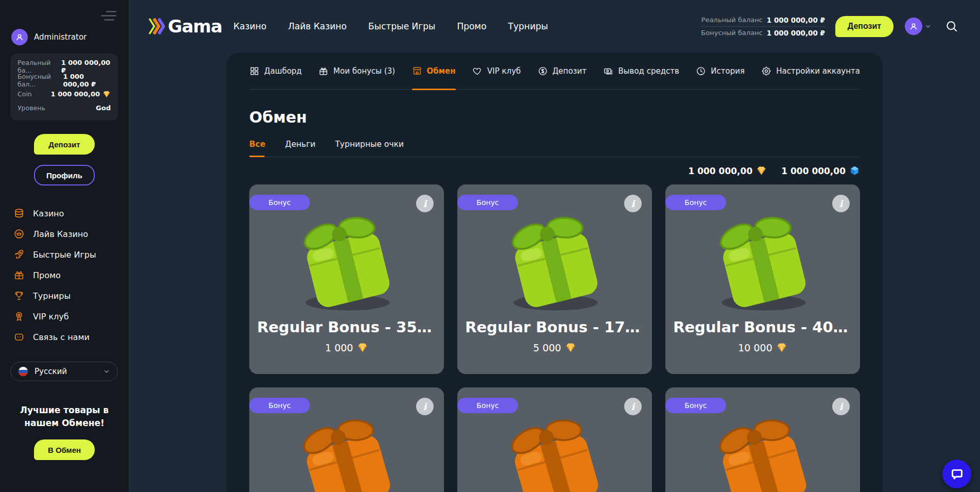 This screenshot has width=980, height=492. Describe the element at coordinates (283, 71) in the screenshot. I see `tab-label: Дашборд` at that location.